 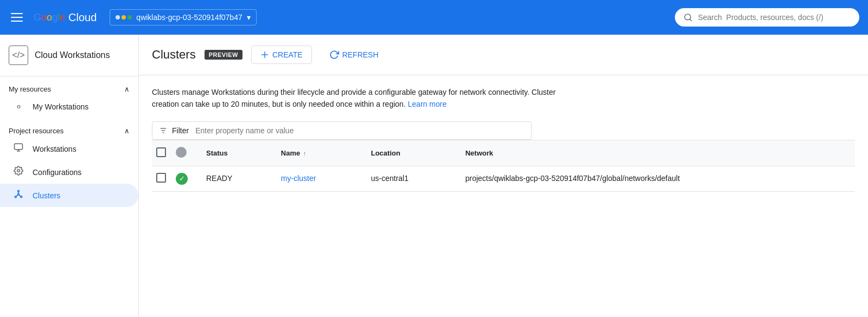 I want to click on clusters-icon, so click(x=18, y=195).